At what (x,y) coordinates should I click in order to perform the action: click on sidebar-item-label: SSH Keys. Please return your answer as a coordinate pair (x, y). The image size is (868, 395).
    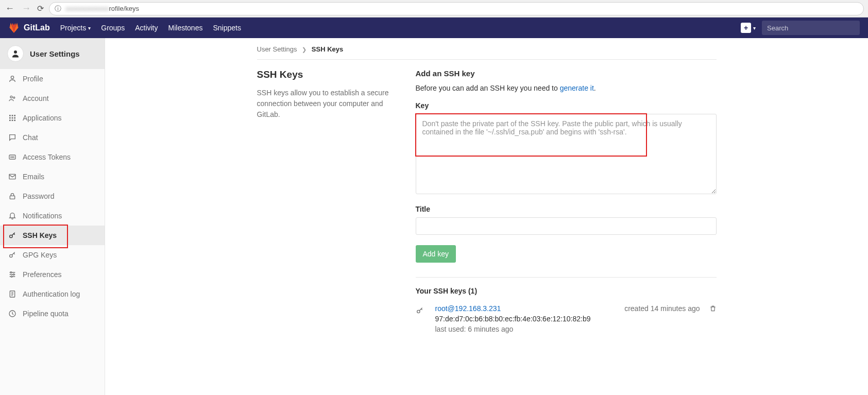
    Looking at the image, I should click on (40, 235).